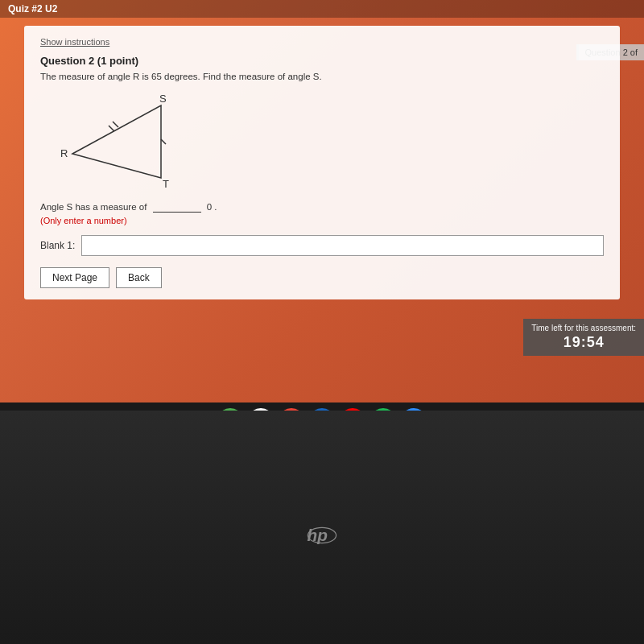  I want to click on question-points: (1 point), so click(118, 61).